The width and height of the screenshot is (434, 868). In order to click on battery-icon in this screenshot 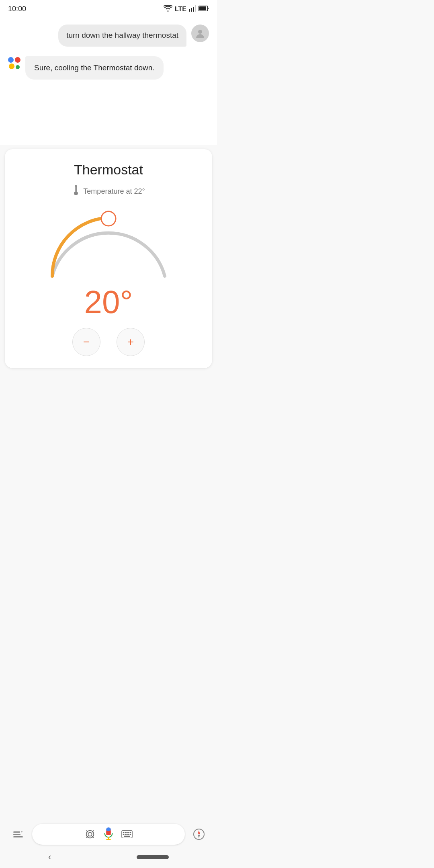, I will do `click(204, 9)`.